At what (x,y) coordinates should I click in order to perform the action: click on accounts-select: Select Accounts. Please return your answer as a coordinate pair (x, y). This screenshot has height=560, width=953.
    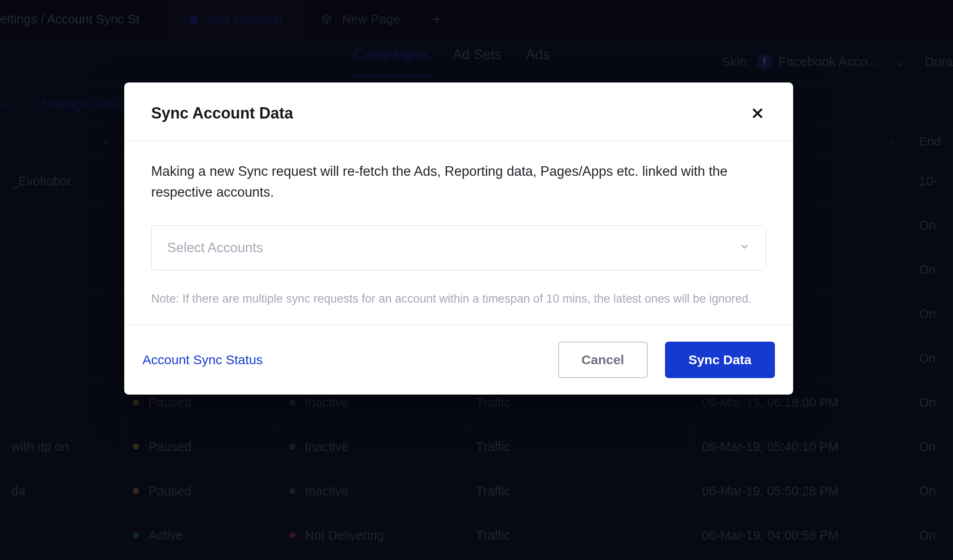
    Looking at the image, I should click on (459, 248).